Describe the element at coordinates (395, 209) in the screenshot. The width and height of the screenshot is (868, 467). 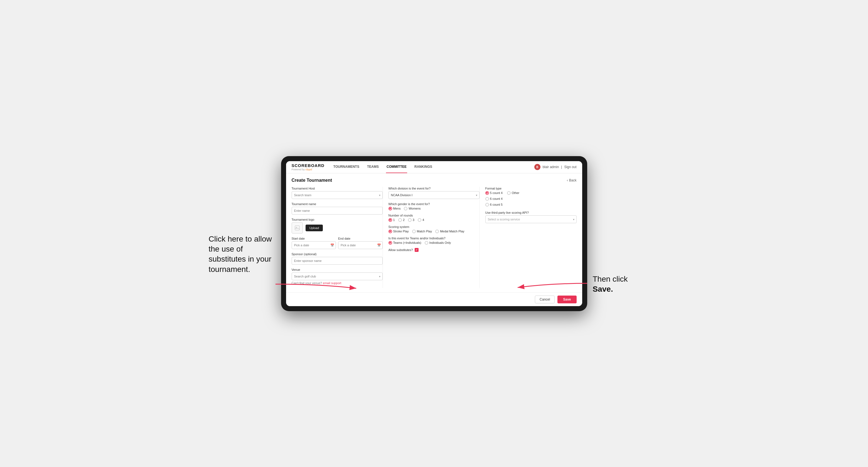
I see `gender-mens: Mens` at that location.